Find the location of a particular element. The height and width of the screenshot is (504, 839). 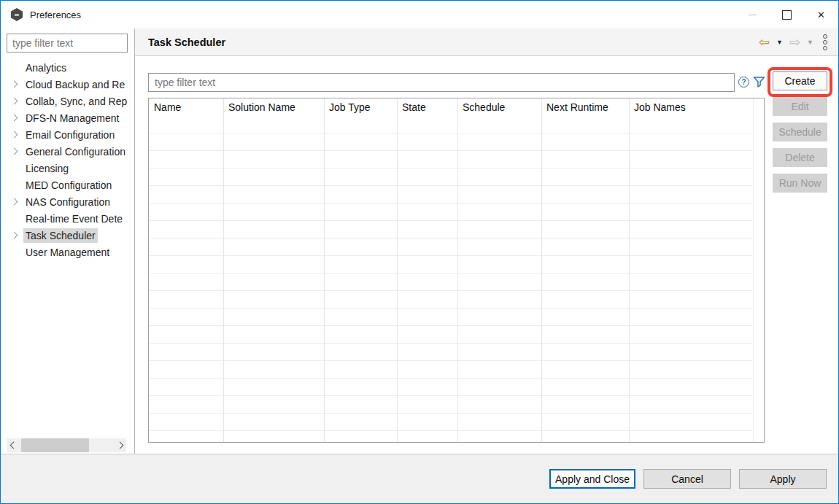

title-bar: ∞ Preferences ✕ is located at coordinates (420, 15).